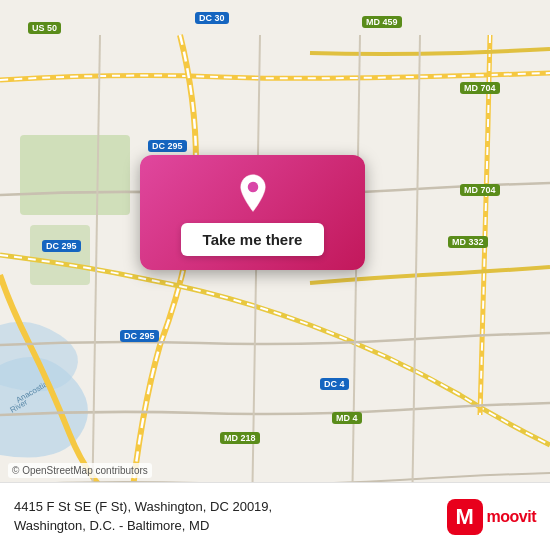 The height and width of the screenshot is (550, 550). I want to click on badge-dc295-mid: DC 295, so click(168, 146).